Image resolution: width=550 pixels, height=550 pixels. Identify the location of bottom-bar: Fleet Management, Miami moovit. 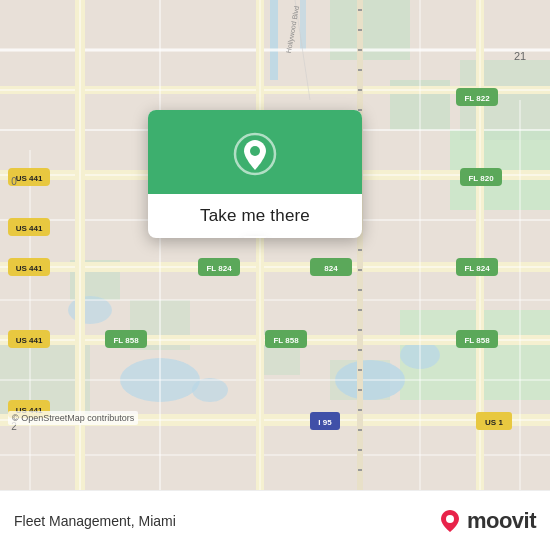
(275, 520).